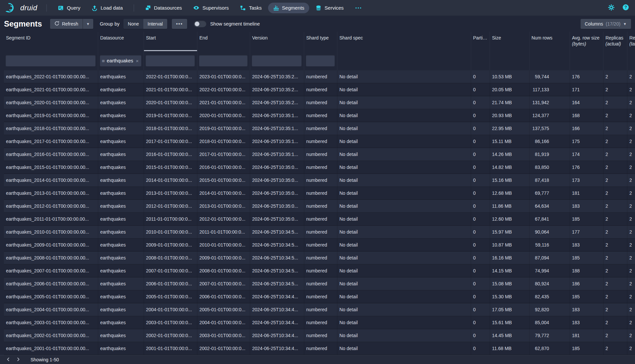 This screenshot has height=364, width=635. What do you see at coordinates (319, 336) in the screenshot?
I see `table-row: earthquakes_2002-01-01T00:00:00.00...ear…` at bounding box center [319, 336].